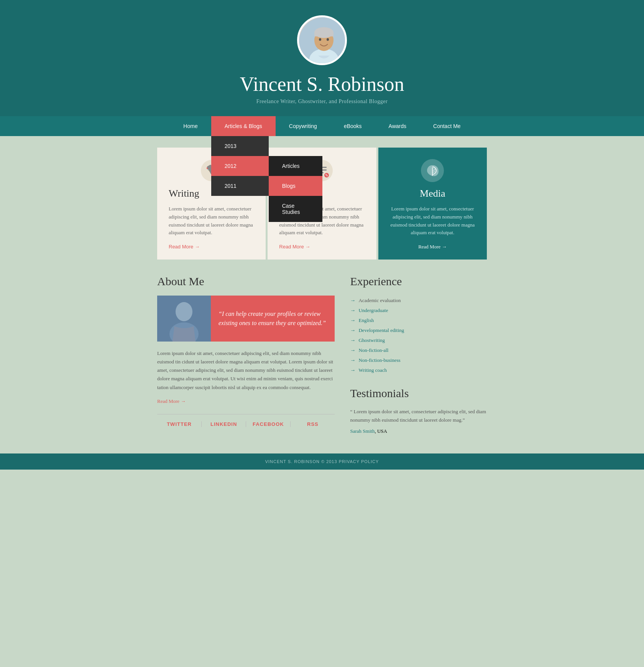  Describe the element at coordinates (322, 84) in the screenshot. I see `site-title: Vincent S. Robinson` at that location.